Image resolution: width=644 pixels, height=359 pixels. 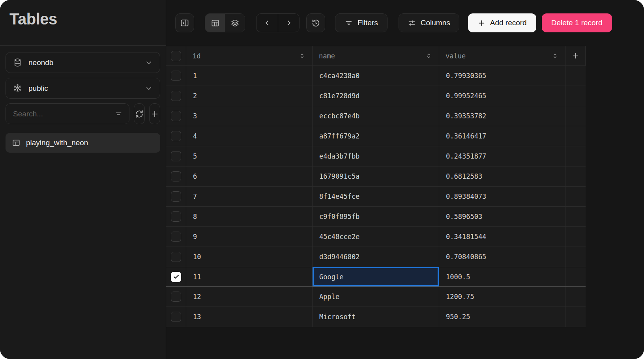 I want to click on cell-name: a87ff679a2, so click(x=376, y=136).